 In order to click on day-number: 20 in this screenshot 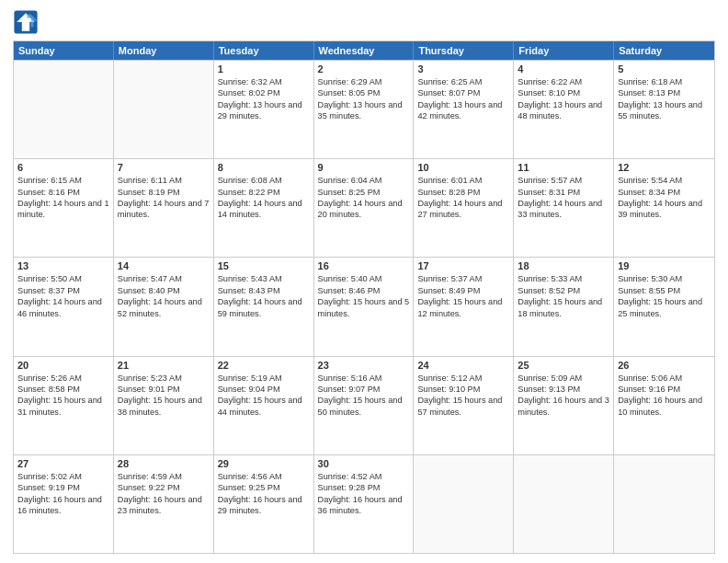, I will do `click(63, 365)`.